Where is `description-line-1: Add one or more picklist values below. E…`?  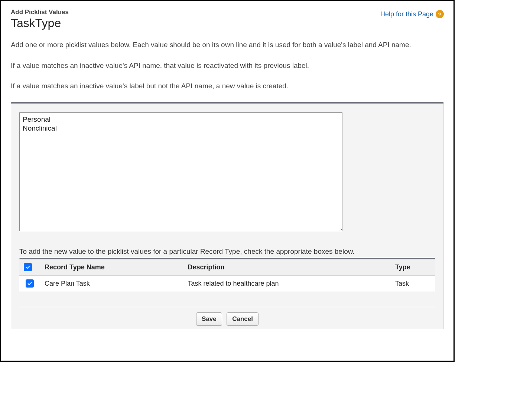
description-line-1: Add one or more picklist values below. E… is located at coordinates (227, 45).